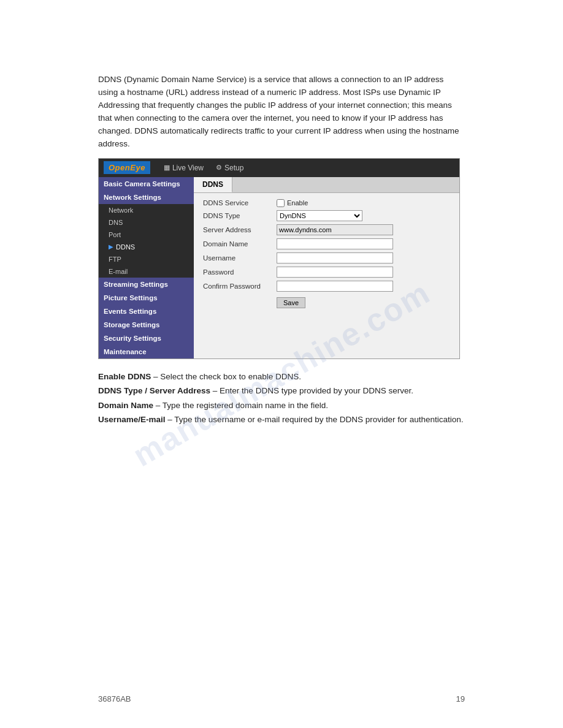 This screenshot has width=563, height=728. Describe the element at coordinates (115, 699) in the screenshot. I see `doc-number: 36876AB` at that location.